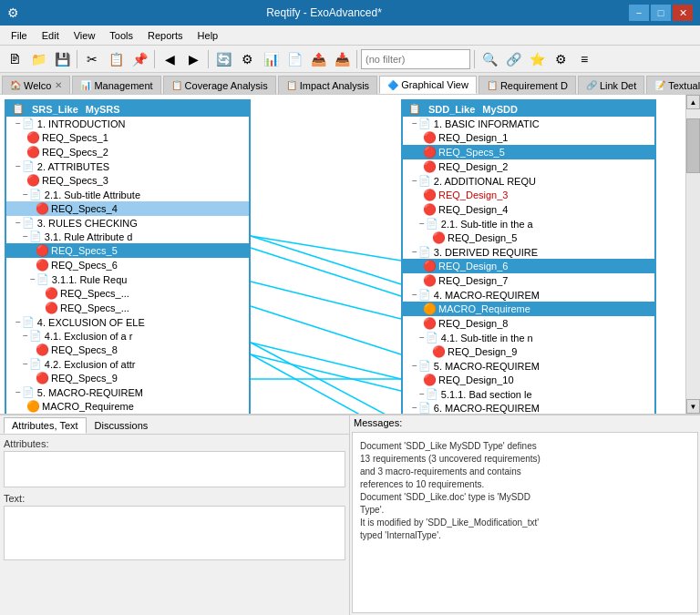 This screenshot has width=700, height=615. Describe the element at coordinates (175, 469) in the screenshot. I see `attributes-field` at that location.